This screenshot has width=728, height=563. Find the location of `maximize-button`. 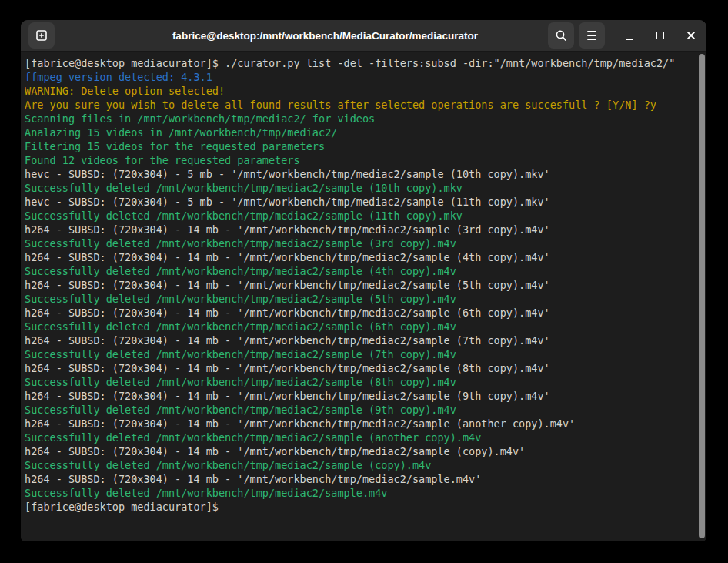

maximize-button is located at coordinates (660, 35).